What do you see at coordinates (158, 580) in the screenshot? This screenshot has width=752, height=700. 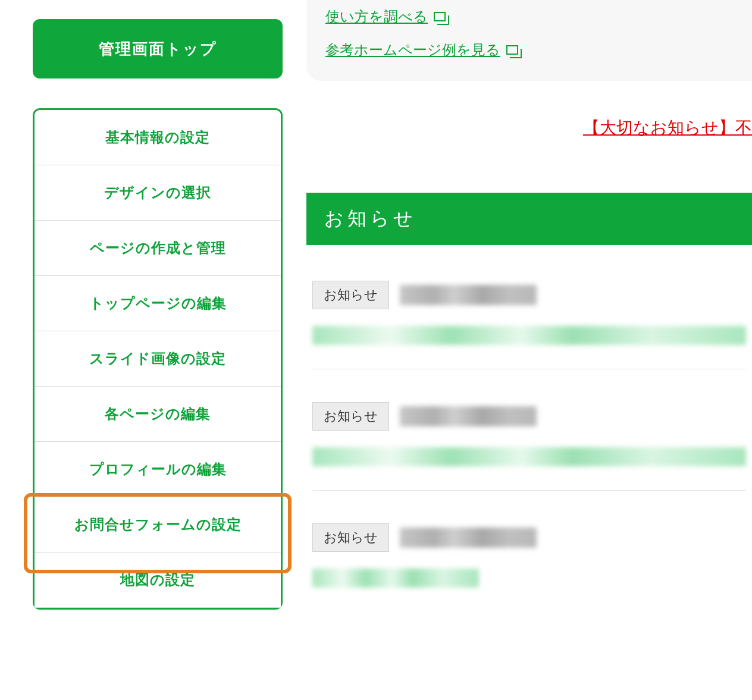 I see `sidebar-item-label: 地図の設定` at bounding box center [158, 580].